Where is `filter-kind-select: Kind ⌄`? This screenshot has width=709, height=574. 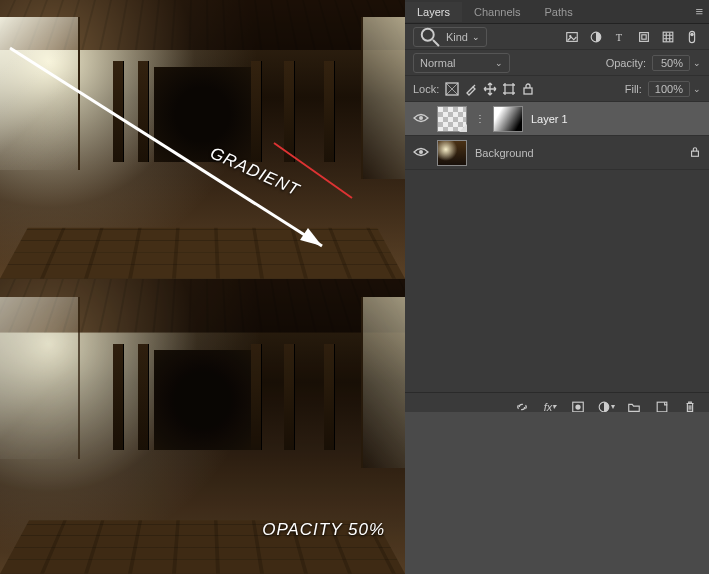 filter-kind-select: Kind ⌄ is located at coordinates (450, 37).